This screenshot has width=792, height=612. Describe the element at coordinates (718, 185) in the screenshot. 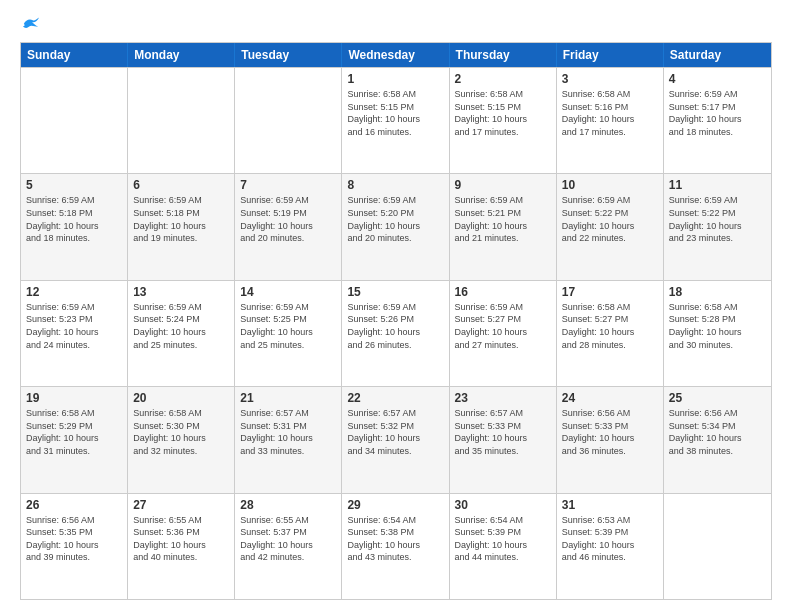

I see `day-number: 11` at that location.